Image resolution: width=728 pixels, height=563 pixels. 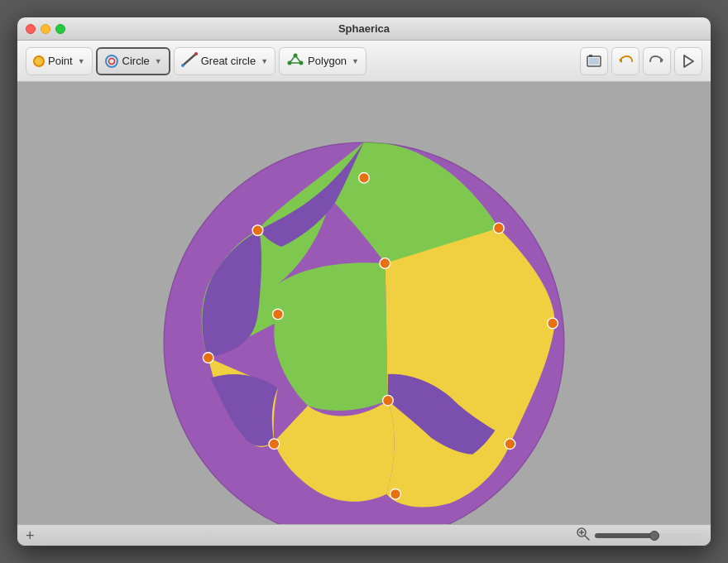 I want to click on zoom-slider, so click(x=649, y=536).